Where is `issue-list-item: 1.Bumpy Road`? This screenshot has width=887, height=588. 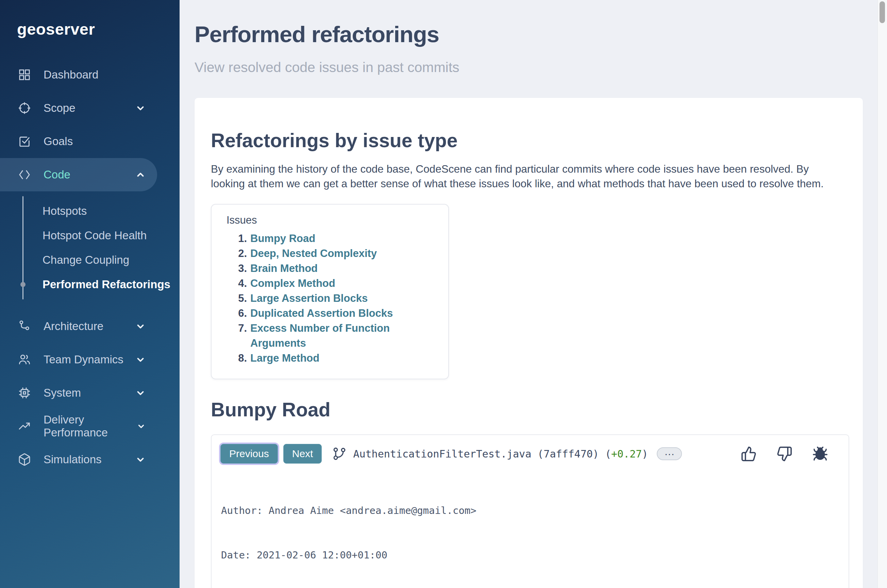
issue-list-item: 1.Bumpy Road is located at coordinates (332, 238).